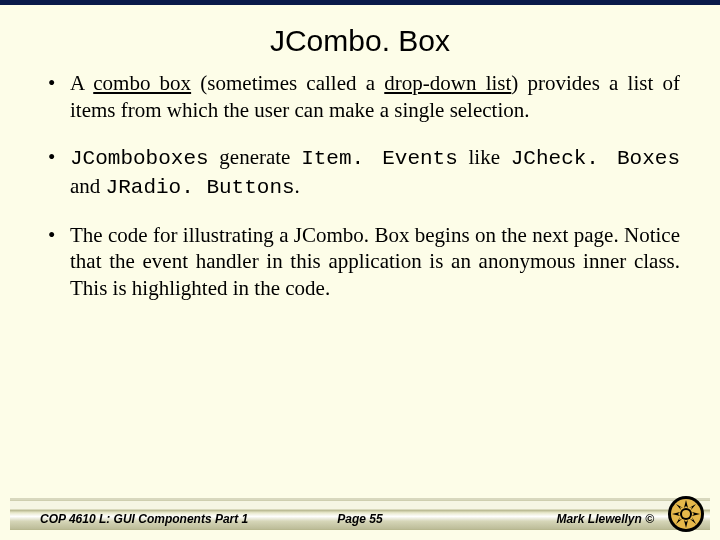 This screenshot has height=540, width=720. Describe the element at coordinates (88, 186) in the screenshot. I see `text: and` at that location.